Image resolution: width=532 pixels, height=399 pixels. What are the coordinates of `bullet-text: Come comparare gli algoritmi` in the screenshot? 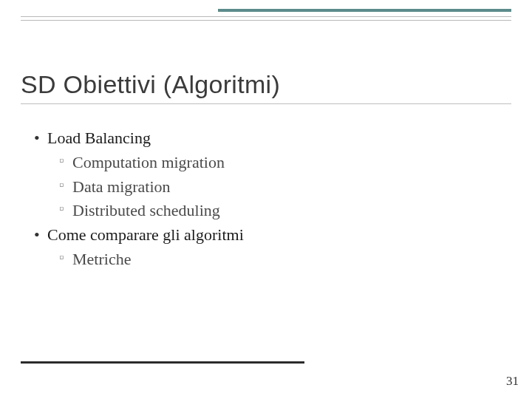 It's located at (146, 235).